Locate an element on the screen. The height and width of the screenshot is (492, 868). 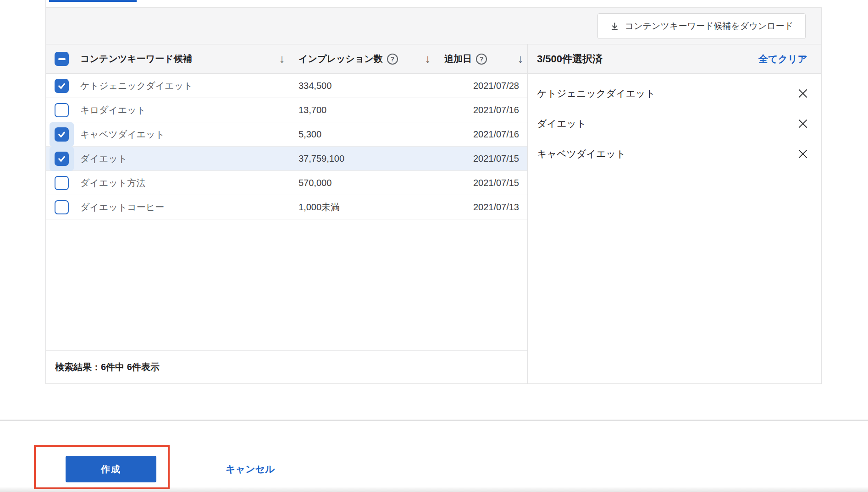
select-all-checkbox is located at coordinates (61, 59).